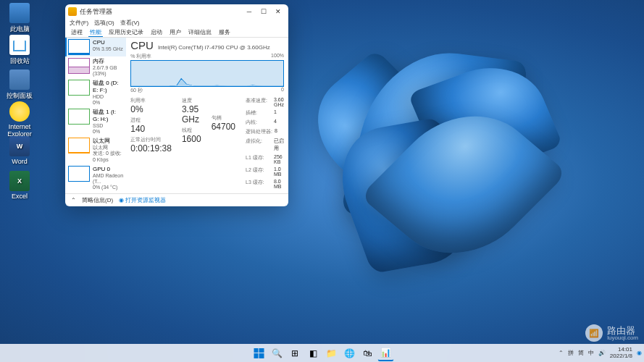 The image size is (644, 362). What do you see at coordinates (177, 33) in the screenshot?
I see `tabbar: 进程 性能 应用历史记录 启动 用户 详细信息 服务` at bounding box center [177, 33].